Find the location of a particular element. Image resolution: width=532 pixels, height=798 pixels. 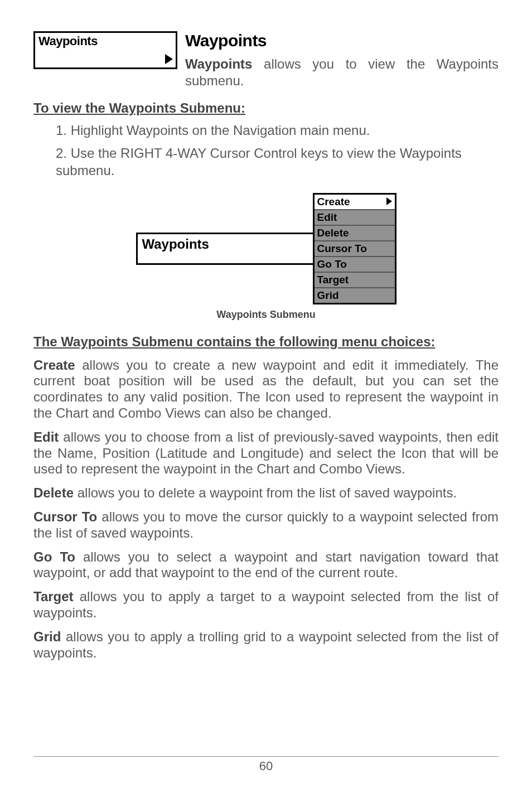

intro-paragraph: Waypoints allows you to view the Waypoin… is located at coordinates (342, 72).